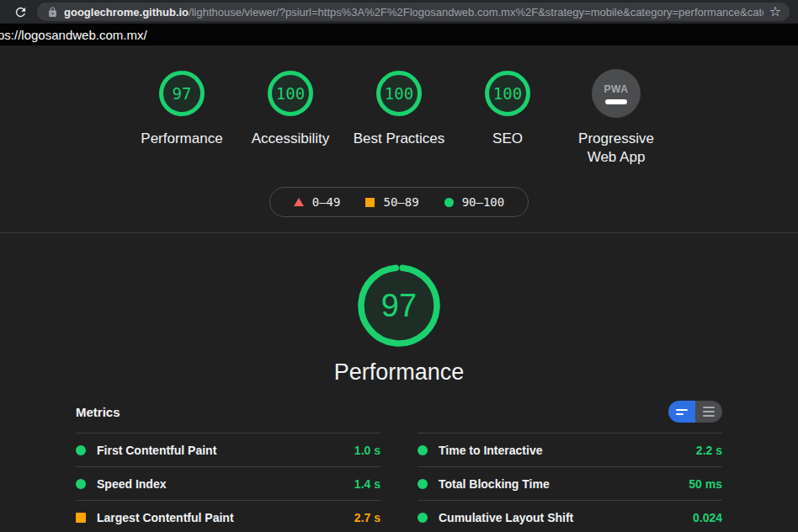 The width and height of the screenshot is (798, 532). I want to click on category-title: Performance, so click(399, 372).